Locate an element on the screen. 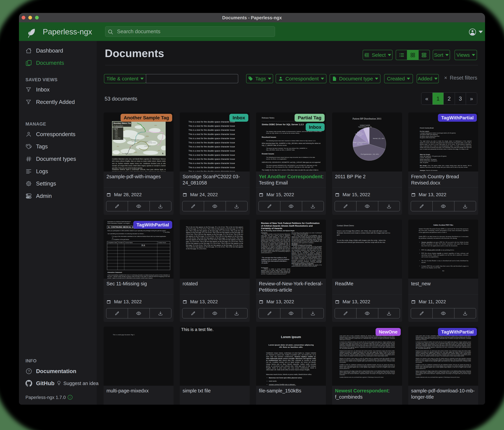 The width and height of the screenshot is (504, 430). svg-text: Legend is located at coordinates (116, 129).